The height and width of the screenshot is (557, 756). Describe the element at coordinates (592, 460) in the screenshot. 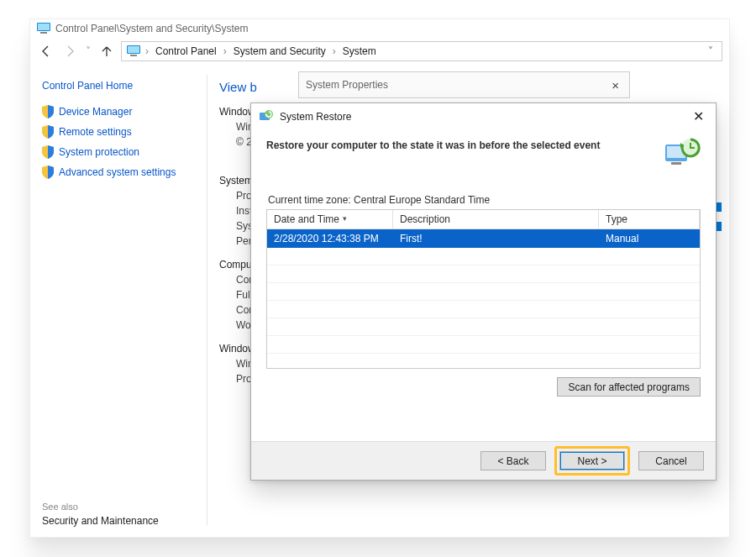

I see `tutorial-highlight: Next >` at that location.